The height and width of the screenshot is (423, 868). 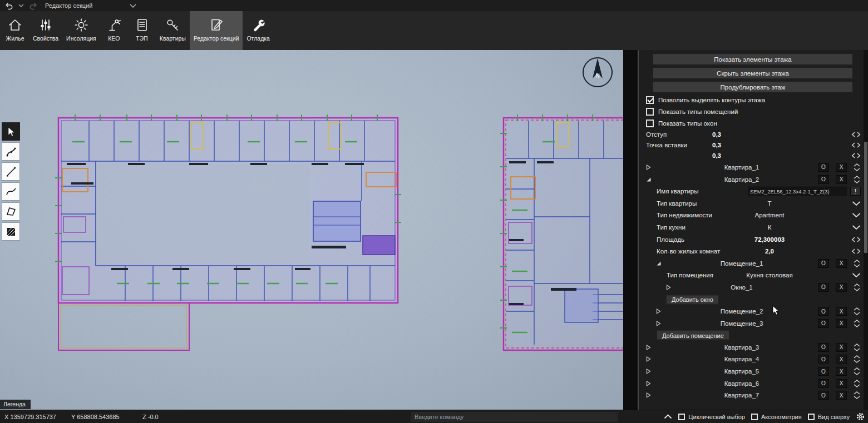 I want to click on hatch-tool, so click(x=11, y=231).